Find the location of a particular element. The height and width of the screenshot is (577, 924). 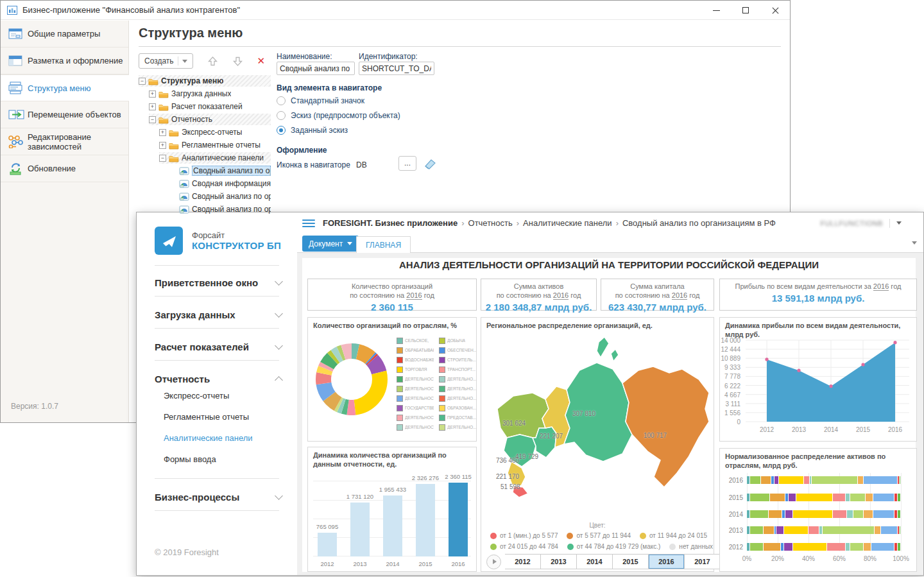

legend-item: ОБРАБАТЫВАЮ... is located at coordinates (415, 350).